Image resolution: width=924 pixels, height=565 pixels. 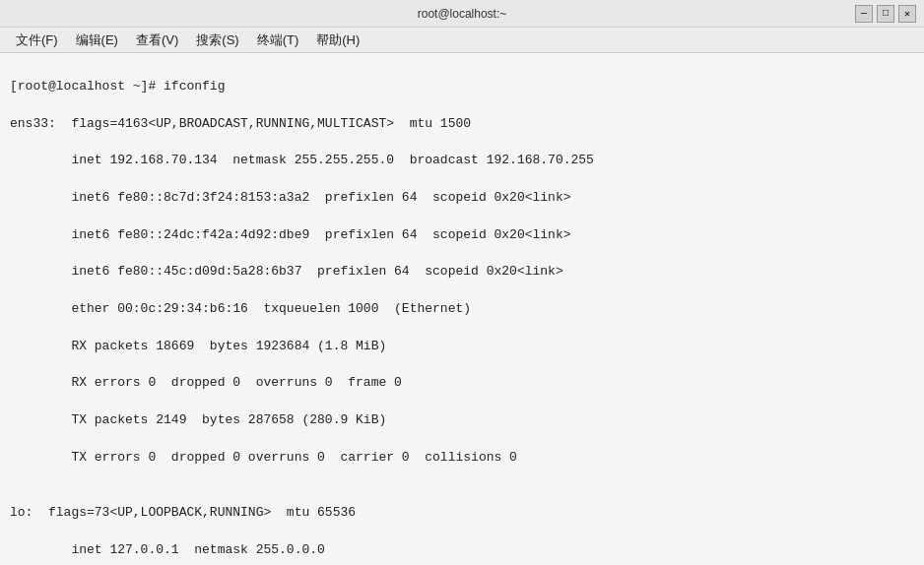 What do you see at coordinates (37, 40) in the screenshot?
I see `menu-file: 文件(F)` at bounding box center [37, 40].